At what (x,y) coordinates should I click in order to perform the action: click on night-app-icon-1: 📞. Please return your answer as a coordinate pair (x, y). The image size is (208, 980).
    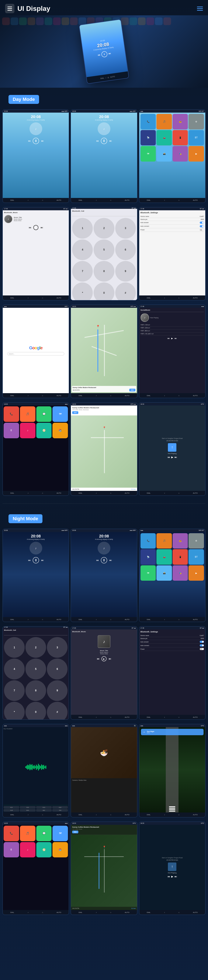
    Looking at the image, I should click on (148, 541).